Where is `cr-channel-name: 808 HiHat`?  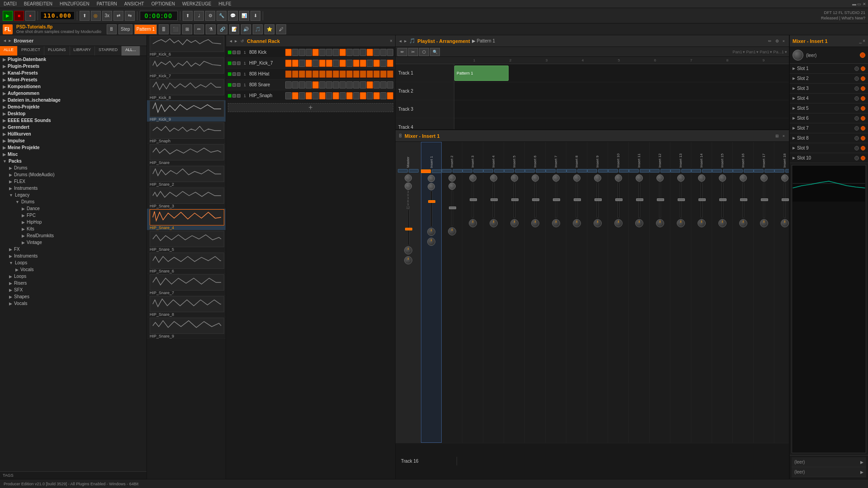 cr-channel-name: 808 HiHat is located at coordinates (267, 74).